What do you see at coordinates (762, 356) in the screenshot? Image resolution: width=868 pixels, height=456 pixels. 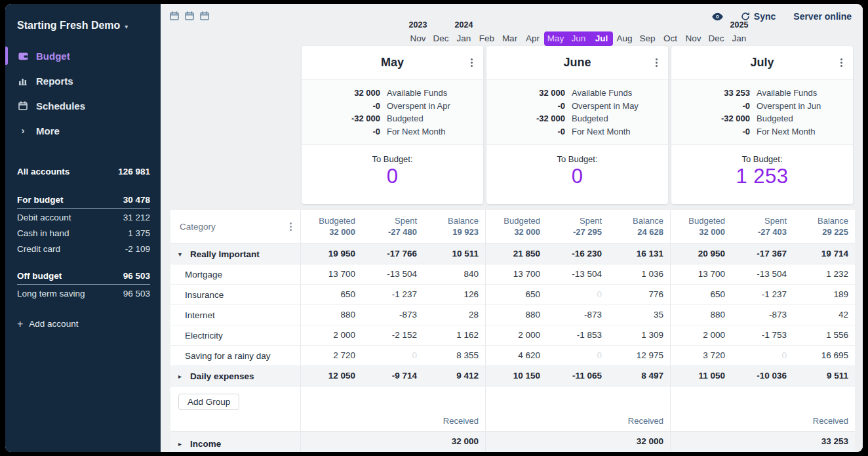 I see `spent-cell-saving-for-a-rainy-day-july: 0` at bounding box center [762, 356].